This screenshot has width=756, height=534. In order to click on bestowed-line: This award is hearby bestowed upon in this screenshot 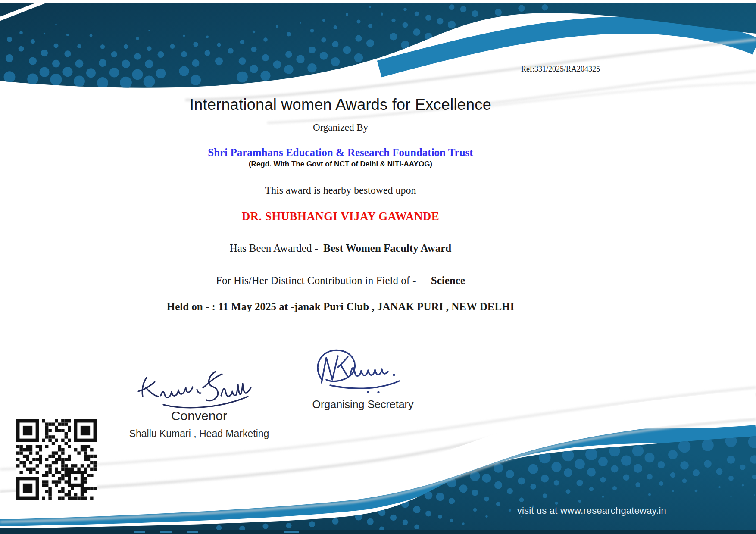, I will do `click(341, 190)`.